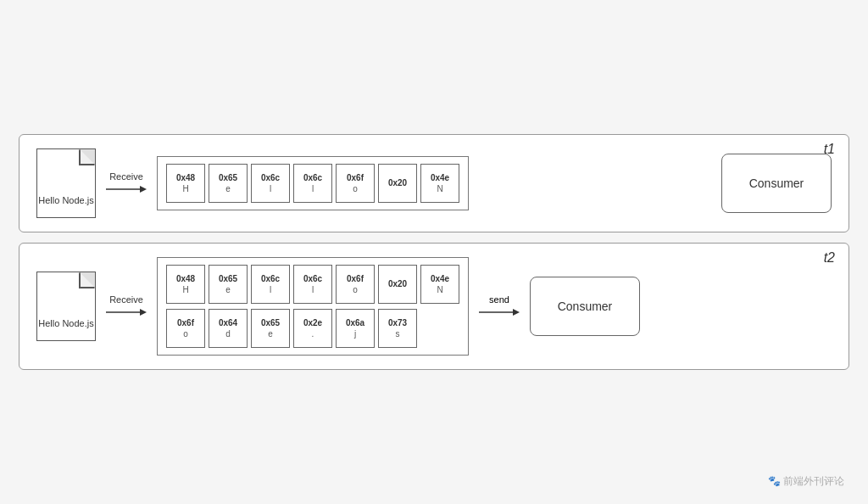 The image size is (868, 504). What do you see at coordinates (126, 300) in the screenshot?
I see `receive-label-t2: Receive` at bounding box center [126, 300].